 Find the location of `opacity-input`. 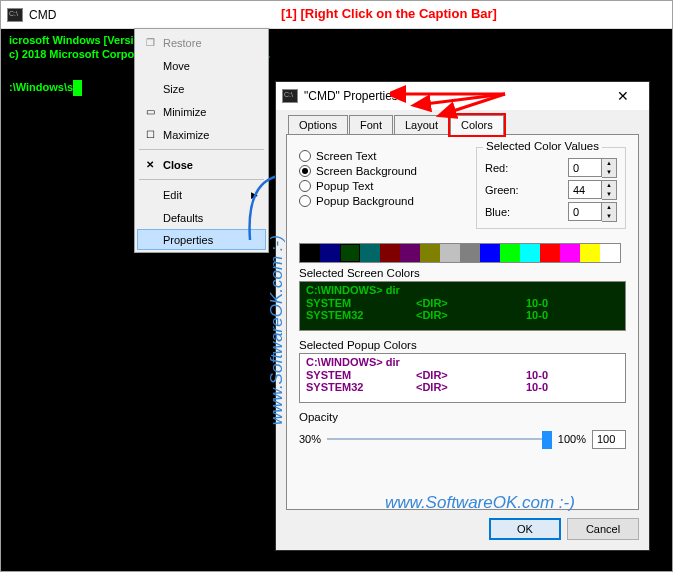

opacity-input is located at coordinates (609, 440).